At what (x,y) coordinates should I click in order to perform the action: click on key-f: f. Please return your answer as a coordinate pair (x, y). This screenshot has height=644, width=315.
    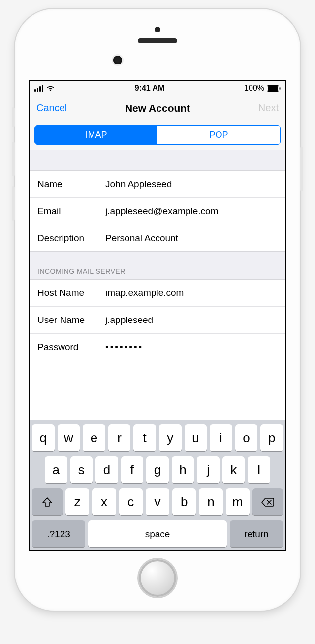
    Looking at the image, I should click on (132, 470).